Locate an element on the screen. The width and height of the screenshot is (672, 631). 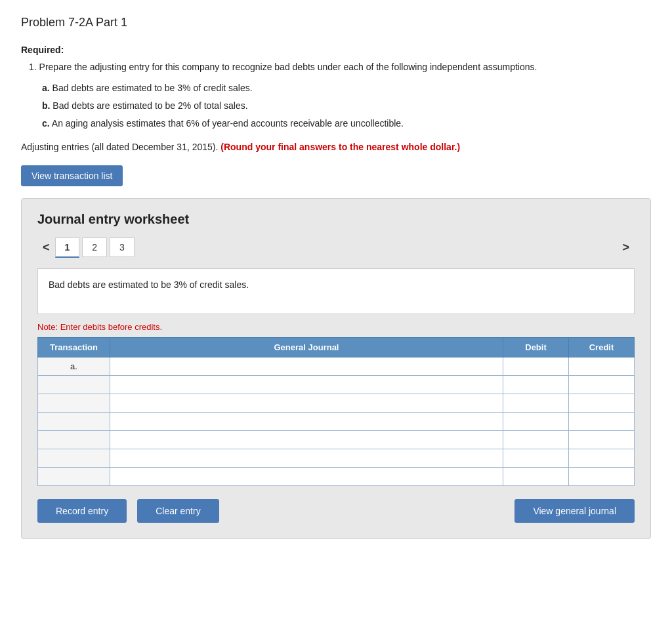
row2-general-journal-cell is located at coordinates (307, 384).